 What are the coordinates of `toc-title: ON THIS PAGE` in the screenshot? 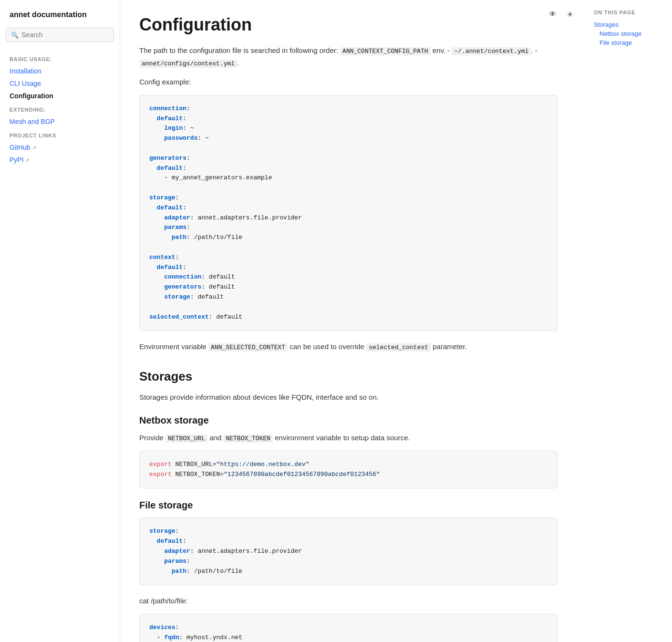 It's located at (629, 12).